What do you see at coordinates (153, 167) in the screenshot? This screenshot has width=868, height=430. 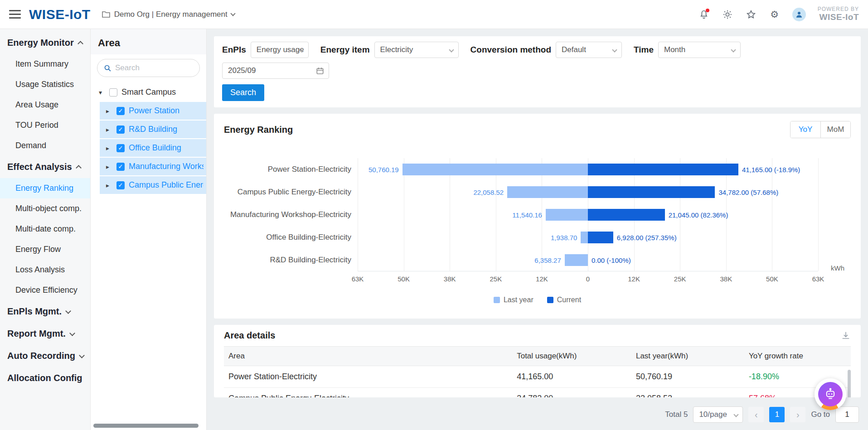 I see `tree-node-manufacturing-workshop: ▸ ✓ Manufacturing Workshop` at bounding box center [153, 167].